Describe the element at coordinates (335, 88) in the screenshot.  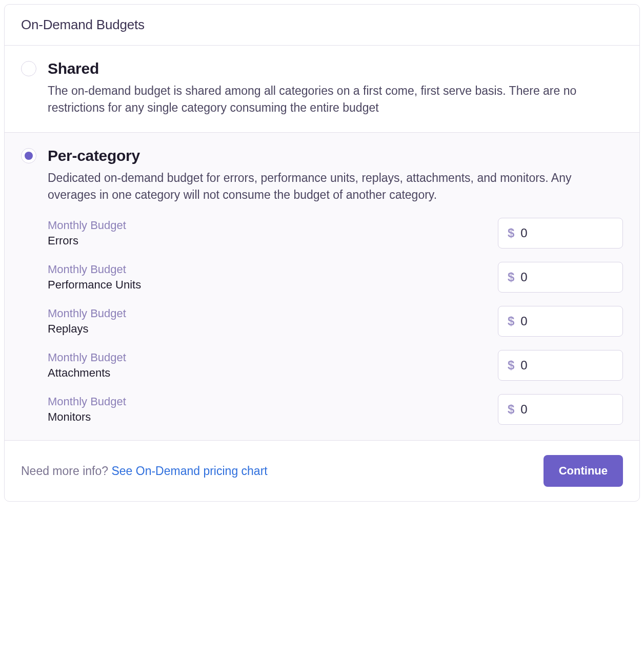
I see `option-shared-body: Shared The on-demand budget is shared am…` at that location.